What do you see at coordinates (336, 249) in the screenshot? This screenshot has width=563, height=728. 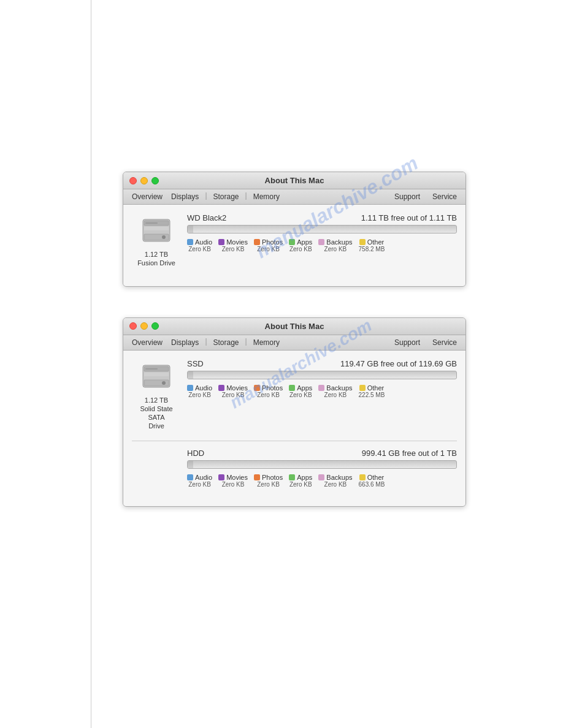 I see `legend-val-backups-1: Zero KB` at bounding box center [336, 249].